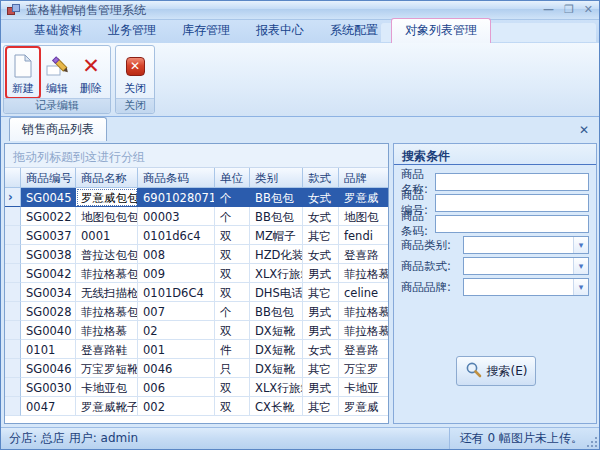  Describe the element at coordinates (58, 129) in the screenshot. I see `tab-sales-product-list: 销售商品列表` at that location.